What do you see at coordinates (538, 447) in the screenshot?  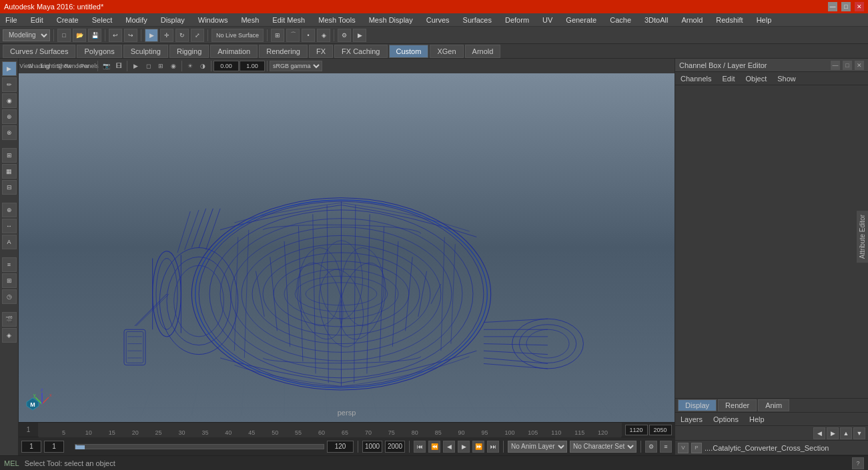 I see `anim-layer-selector: No Anim Layer` at bounding box center [538, 447].